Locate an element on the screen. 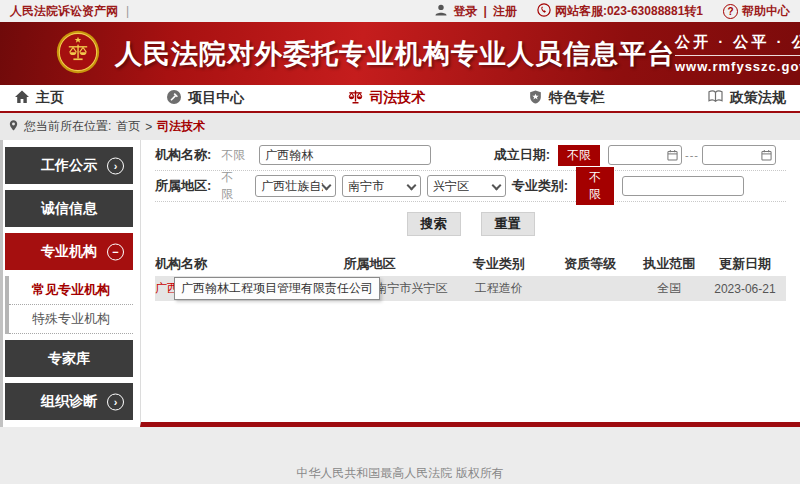 This screenshot has width=800, height=484. province-select: 广西壮族自治 is located at coordinates (296, 186).